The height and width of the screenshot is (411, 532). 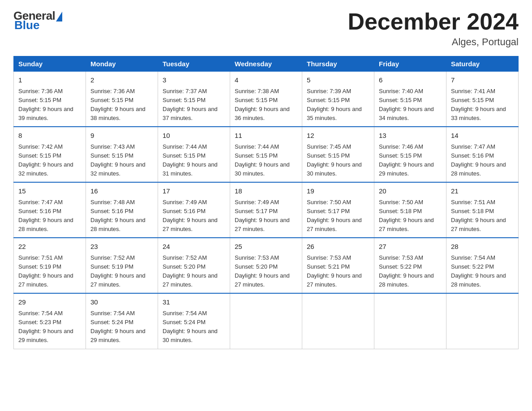 I want to click on day-number: 4, so click(x=266, y=81).